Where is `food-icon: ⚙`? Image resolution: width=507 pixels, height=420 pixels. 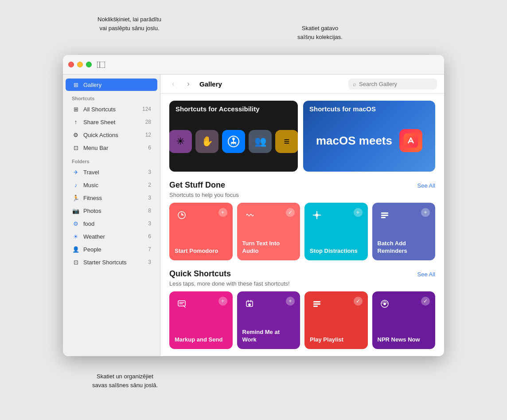 food-icon: ⚙ is located at coordinates (76, 224).